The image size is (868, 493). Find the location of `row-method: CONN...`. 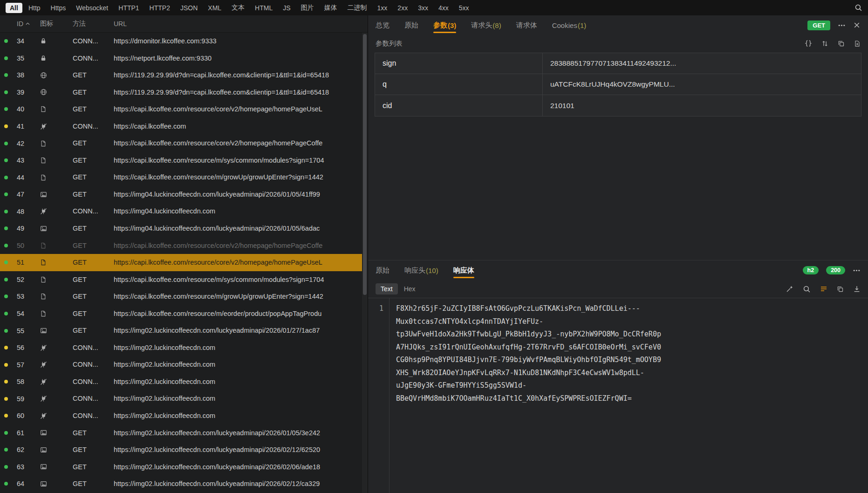

row-method: CONN... is located at coordinates (89, 416).